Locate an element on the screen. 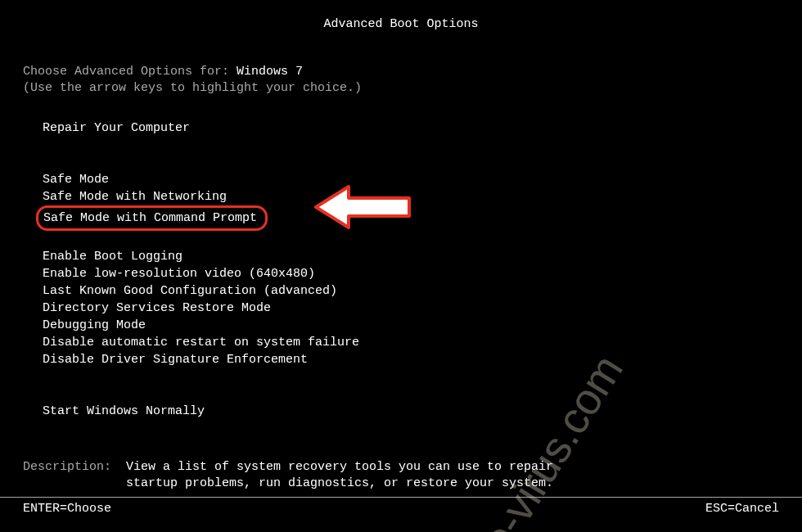  menu-item-safemode-net: Safe Mode with Networking is located at coordinates (411, 196).